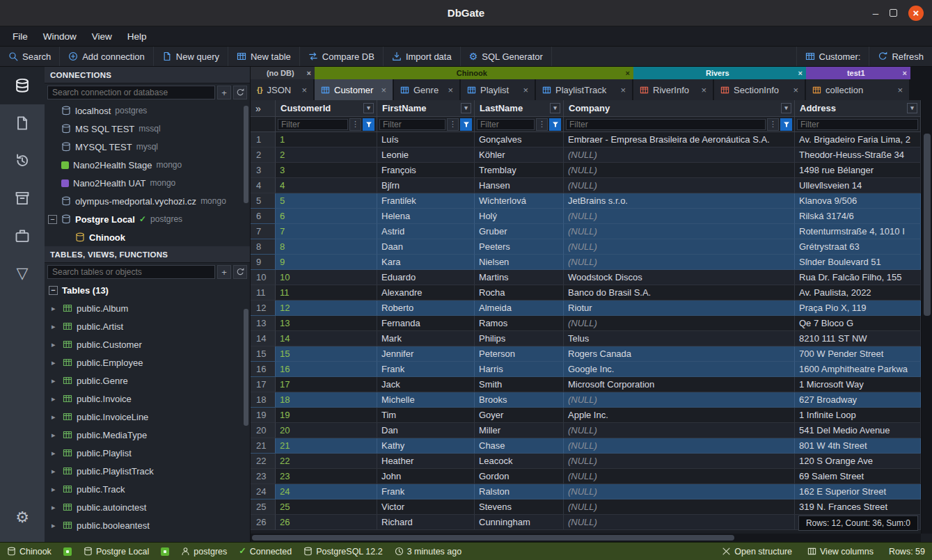  Describe the element at coordinates (894, 13) in the screenshot. I see `maximize-button` at that location.